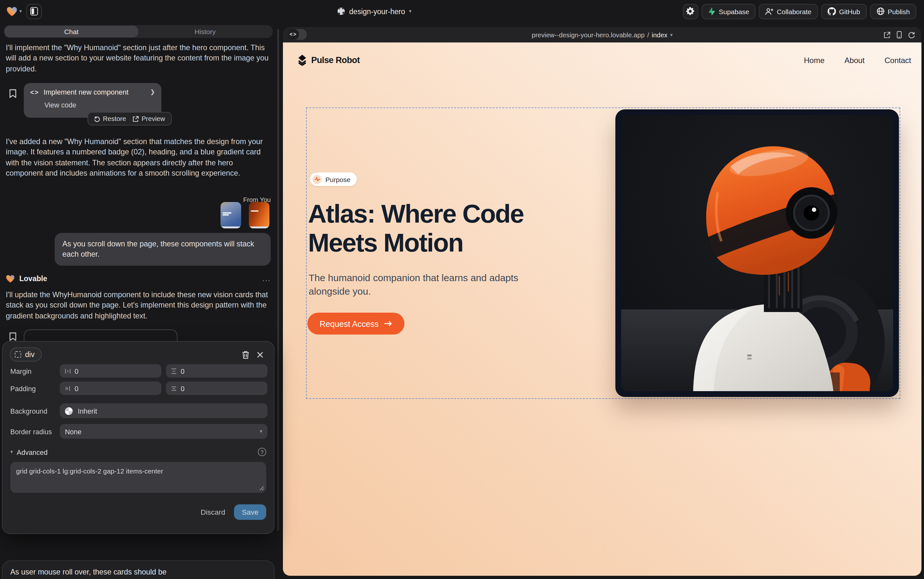 This screenshot has width=924, height=579. I want to click on padding-x-input, so click(111, 388).